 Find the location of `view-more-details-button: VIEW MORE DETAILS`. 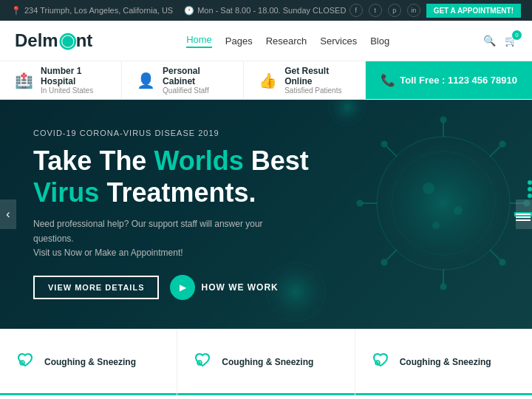

view-more-details-button: VIEW MORE DETAILS is located at coordinates (96, 287).